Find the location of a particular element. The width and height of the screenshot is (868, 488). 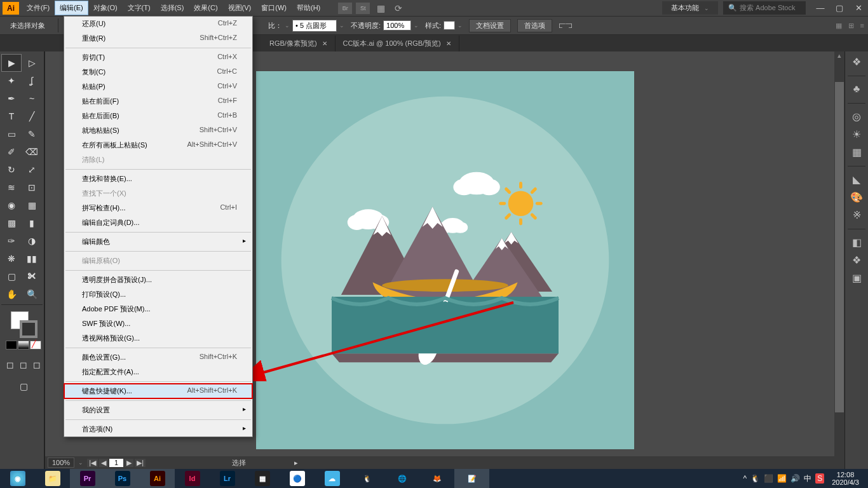

doc-tab-1: RGB/像素预览) ✕ is located at coordinates (299, 43).